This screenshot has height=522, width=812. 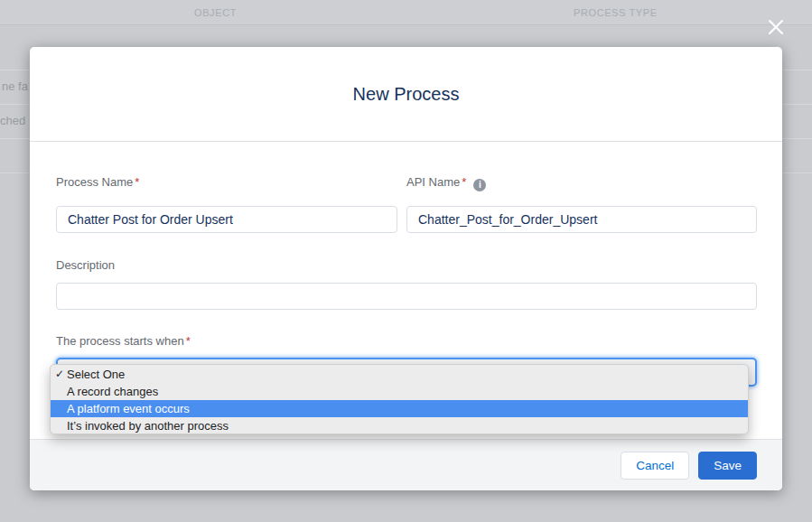 What do you see at coordinates (399, 408) in the screenshot?
I see `dropdown-option-platform-event: A platform event occurs` at bounding box center [399, 408].